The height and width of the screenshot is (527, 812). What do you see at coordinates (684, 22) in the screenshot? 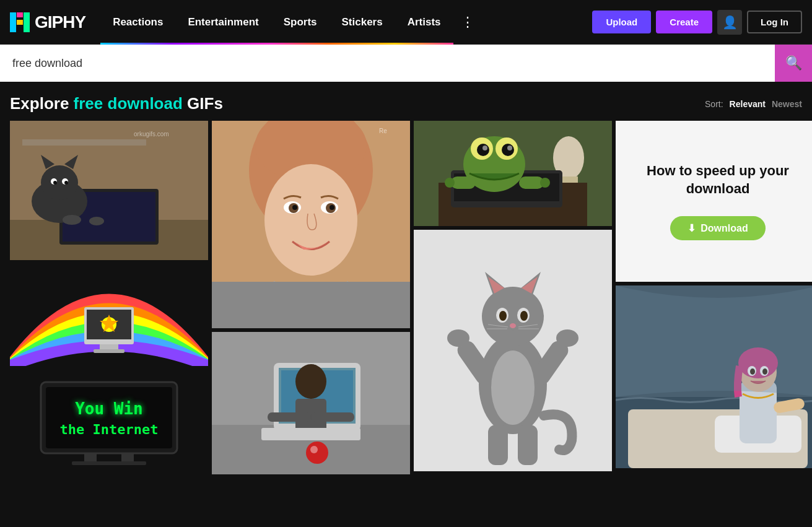
I see `create-button: Create` at bounding box center [684, 22].